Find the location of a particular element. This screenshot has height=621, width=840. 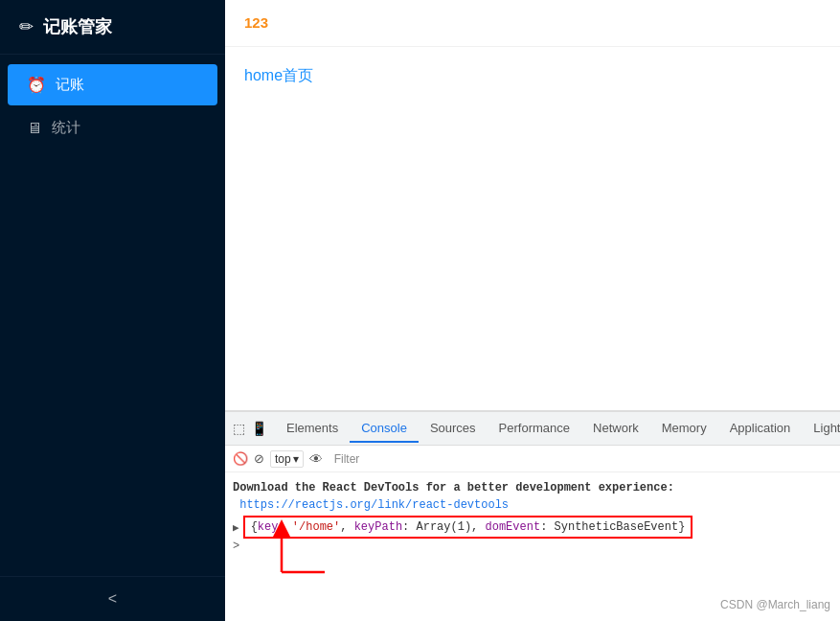

console-object-text: {key: '/home', keyPath: Array(1), domEve… is located at coordinates (468, 527).